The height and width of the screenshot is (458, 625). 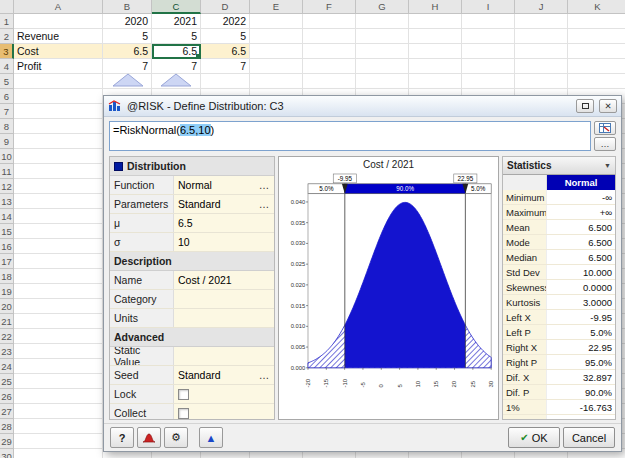 I want to click on row-header-14: 14, so click(x=7, y=216).